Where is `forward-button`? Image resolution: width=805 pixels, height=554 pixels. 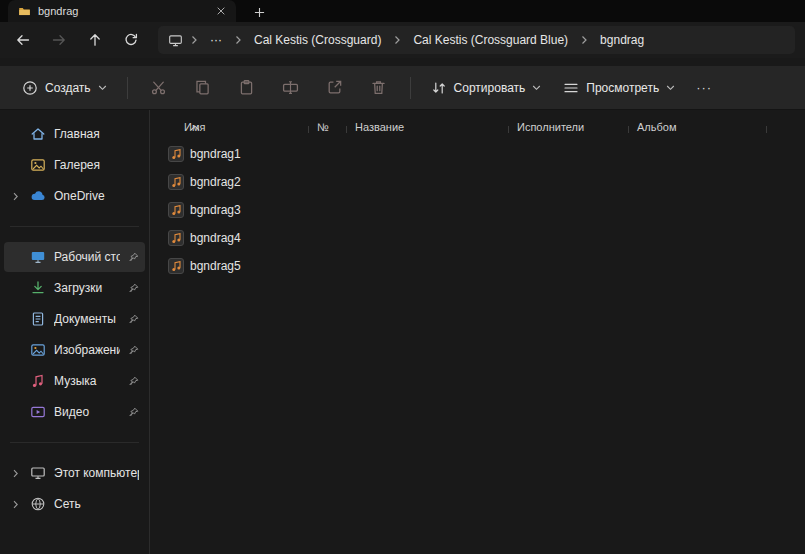
forward-button is located at coordinates (59, 40).